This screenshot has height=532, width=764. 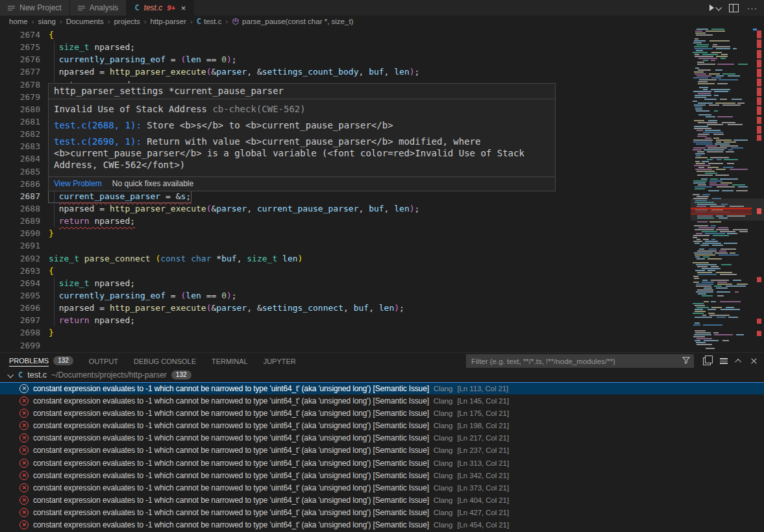 What do you see at coordinates (119, 196) in the screenshot?
I see `code-line-text: current_pause_parser = &s;` at bounding box center [119, 196].